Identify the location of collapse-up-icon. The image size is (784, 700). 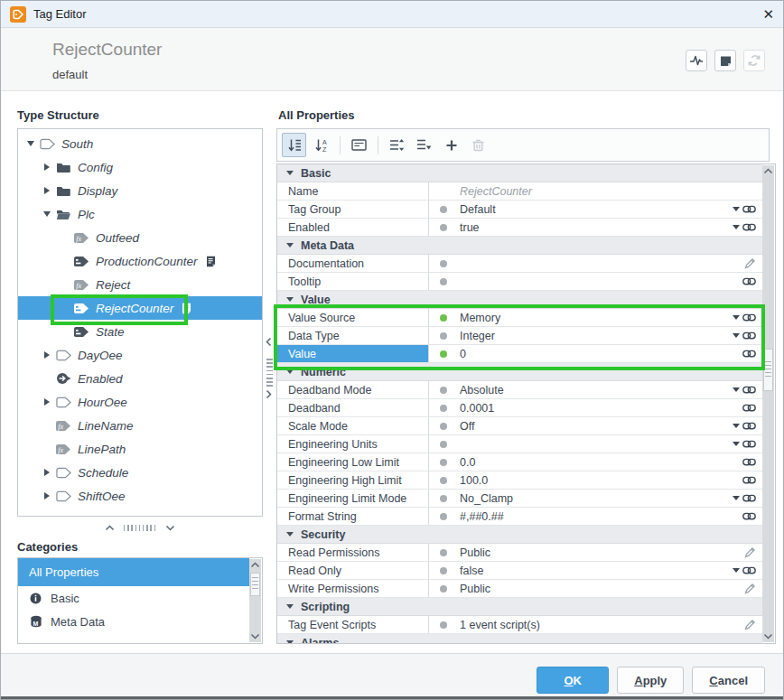
(110, 527).